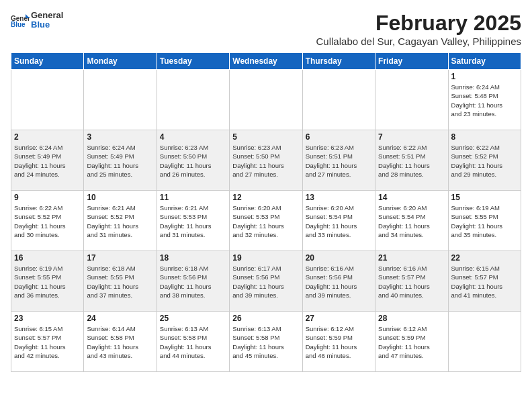  Describe the element at coordinates (48, 281) in the screenshot. I see `calendar-cell: 16Sunrise: 6:19 AM Sunset: 5:55 PM Dayli…` at that location.